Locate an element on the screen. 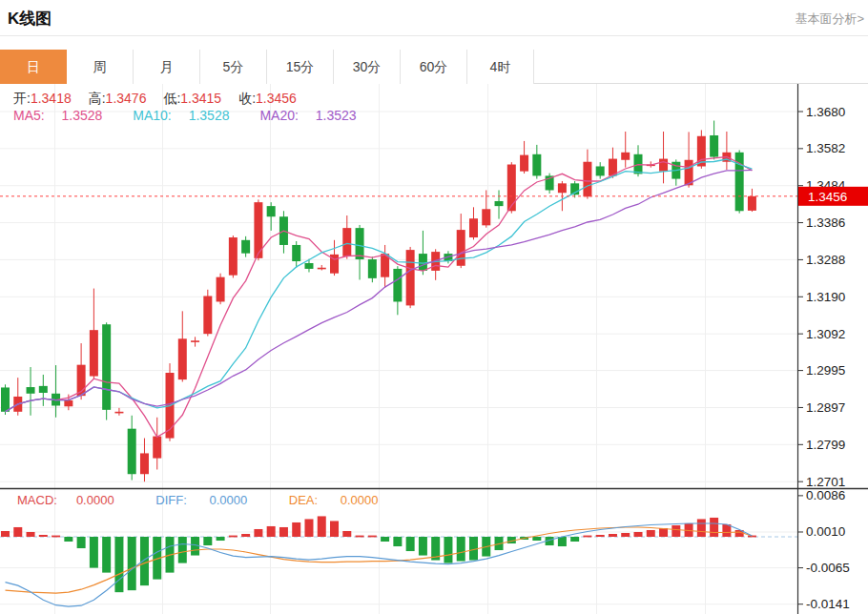 This screenshot has width=868, height=614. low-value: 1.3415 is located at coordinates (200, 98).